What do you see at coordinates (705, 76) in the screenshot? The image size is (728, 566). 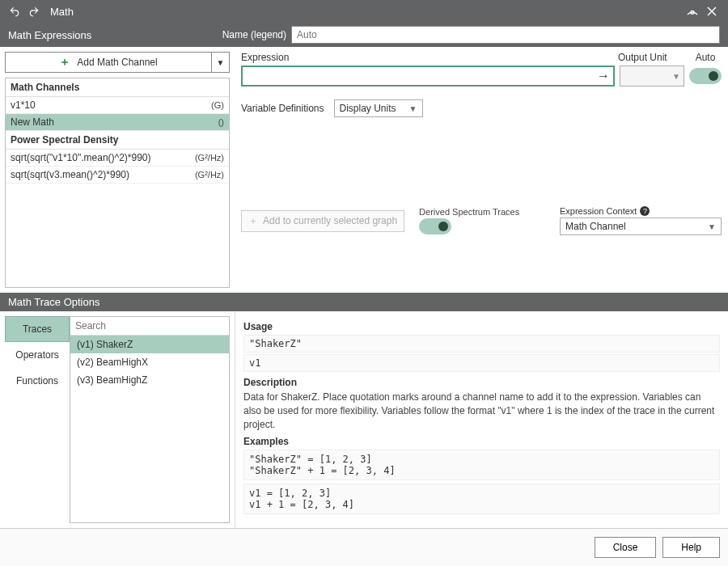 I see `auto-toggle` at bounding box center [705, 76].